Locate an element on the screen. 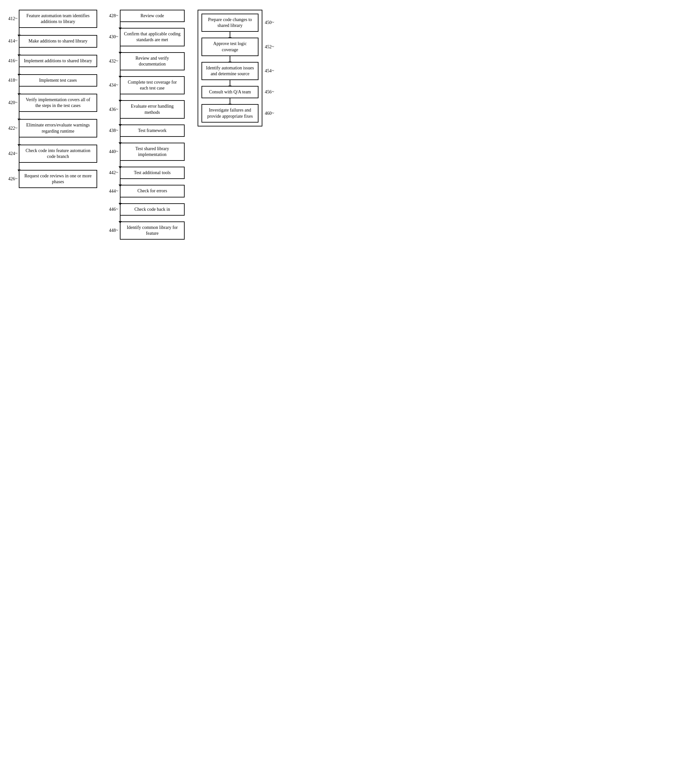  label-446: 446~ is located at coordinates (113, 209).